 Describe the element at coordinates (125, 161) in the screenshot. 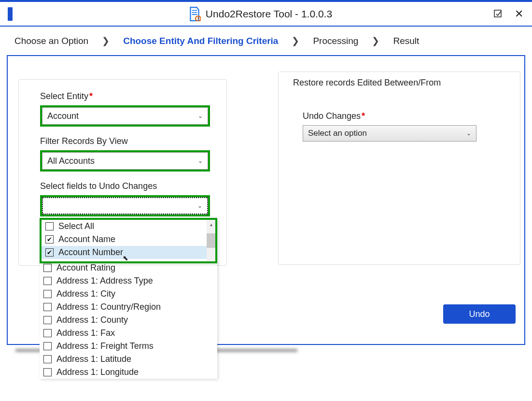

I see `filter-view-dropdown: All Accounts ⌄` at that location.